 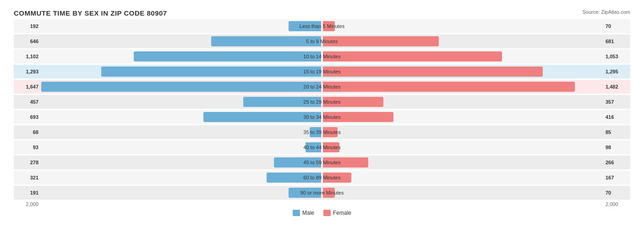 What do you see at coordinates (617, 41) in the screenshot?
I see `female-value: 681` at bounding box center [617, 41].